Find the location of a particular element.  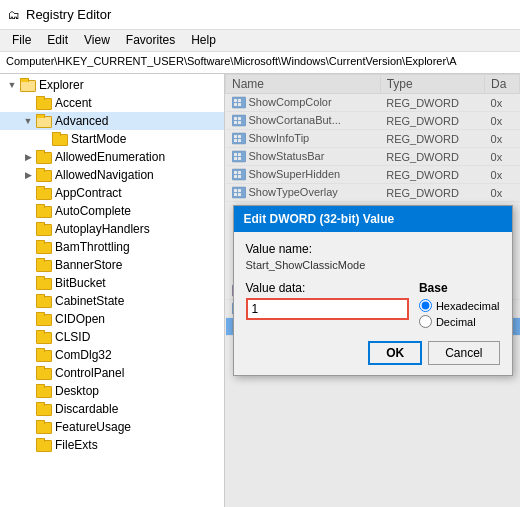

radio-hexadecimal-row: Hexadecimal is located at coordinates (460, 306).